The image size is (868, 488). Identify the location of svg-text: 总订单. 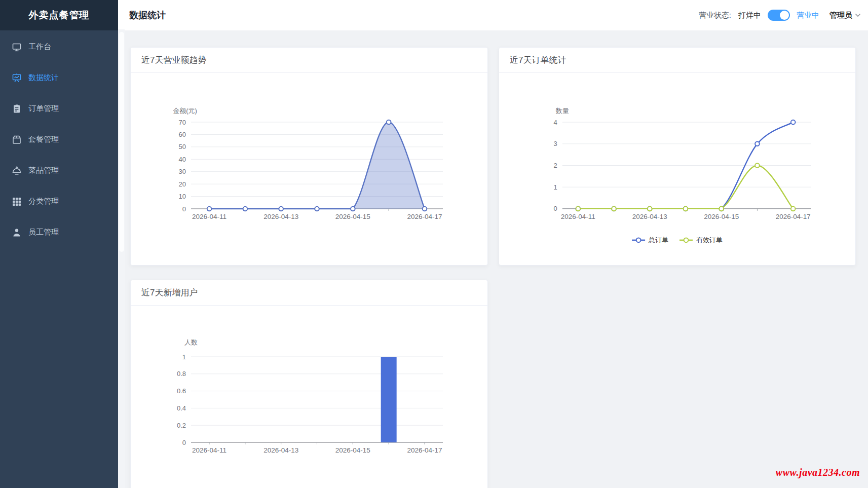
(658, 240).